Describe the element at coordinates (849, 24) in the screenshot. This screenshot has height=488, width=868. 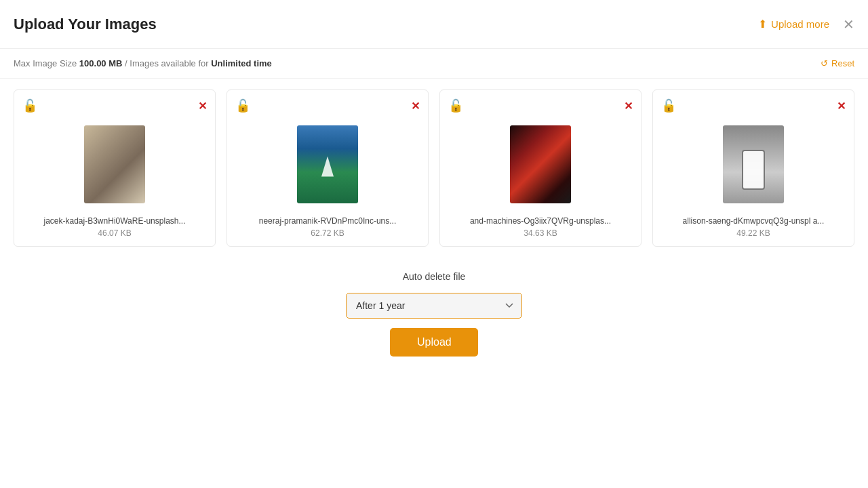
I see `close-button: ✕` at that location.